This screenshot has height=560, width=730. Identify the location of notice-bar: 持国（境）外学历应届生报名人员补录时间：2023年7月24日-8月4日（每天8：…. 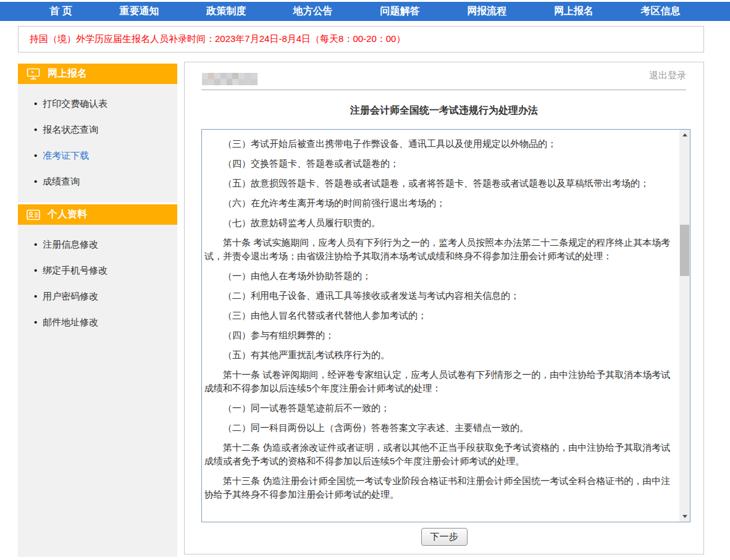
(361, 40).